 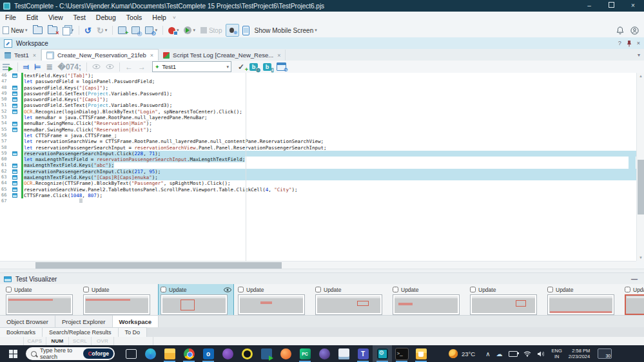 I want to click on menu-test: Test, so click(x=80, y=17).